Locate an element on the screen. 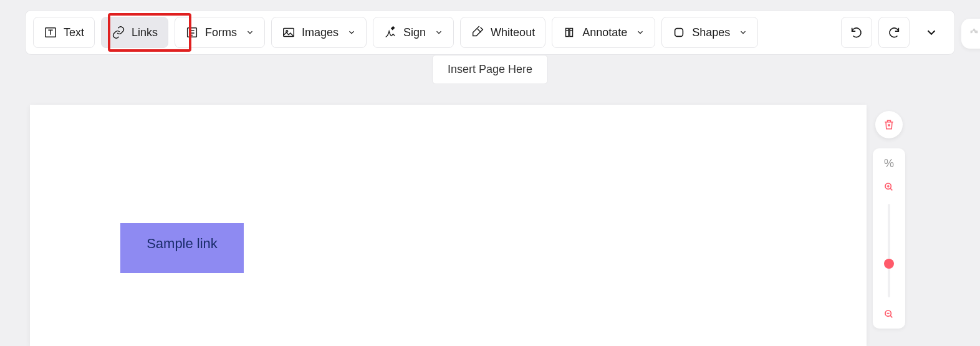  shapes-label: Shapes is located at coordinates (711, 32).